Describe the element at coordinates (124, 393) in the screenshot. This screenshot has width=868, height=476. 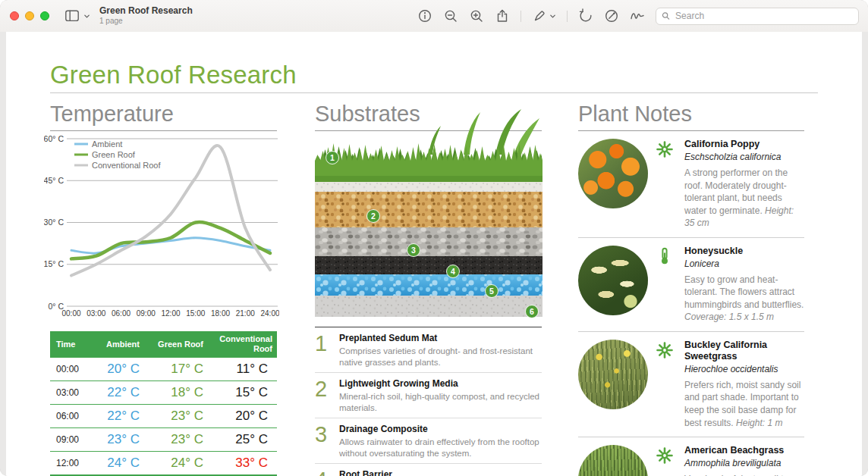
I see `cell-ambient: 22° C` at that location.